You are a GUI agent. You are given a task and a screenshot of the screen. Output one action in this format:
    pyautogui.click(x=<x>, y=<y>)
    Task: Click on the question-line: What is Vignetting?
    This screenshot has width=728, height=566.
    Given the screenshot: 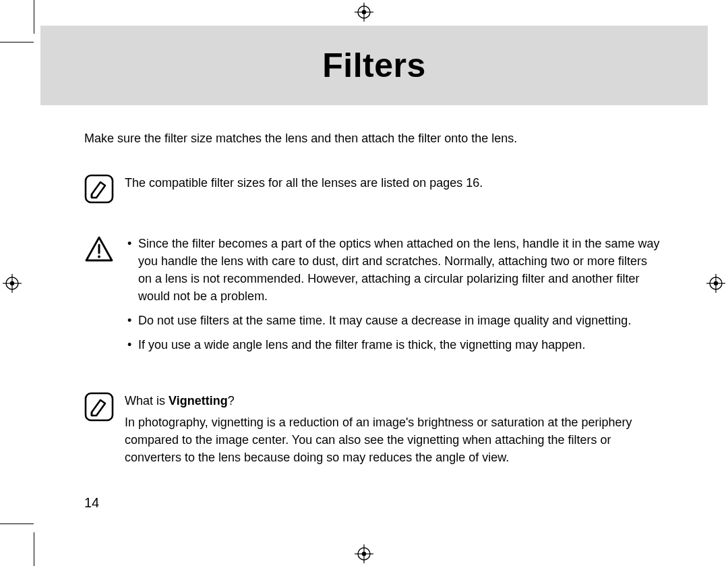 What is the action you would take?
    pyautogui.click(x=394, y=401)
    